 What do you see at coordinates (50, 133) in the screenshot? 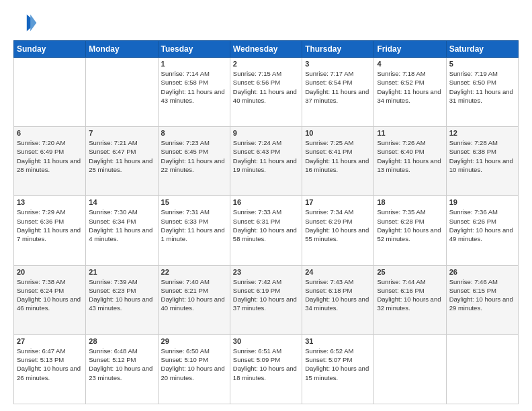
I see `day-number: 6` at bounding box center [50, 133].